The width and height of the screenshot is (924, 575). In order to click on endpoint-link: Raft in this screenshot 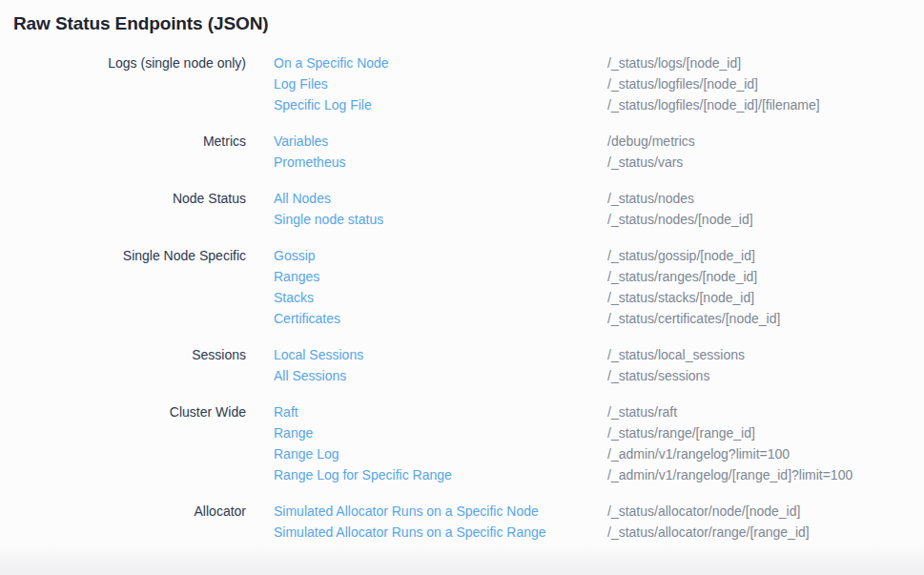, I will do `click(286, 412)`.